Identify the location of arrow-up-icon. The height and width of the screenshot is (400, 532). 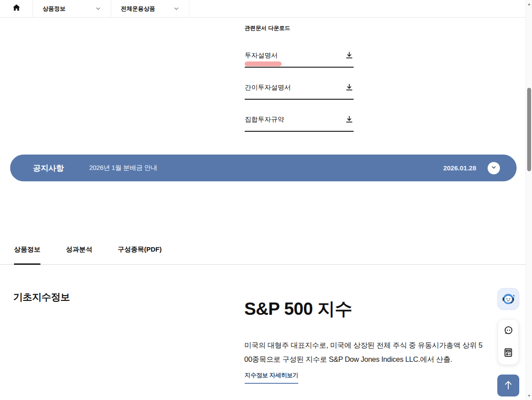
(508, 386).